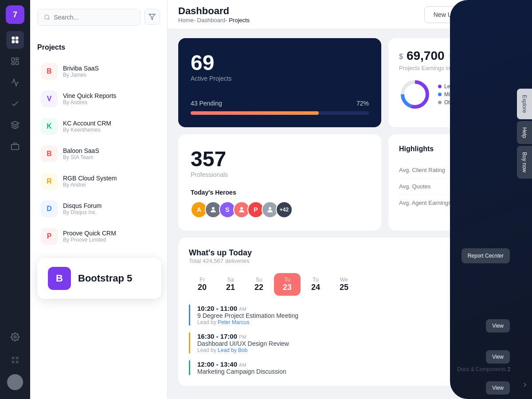 Image resolution: width=532 pixels, height=399 pixels. I want to click on avatar-person-icon, so click(213, 210).